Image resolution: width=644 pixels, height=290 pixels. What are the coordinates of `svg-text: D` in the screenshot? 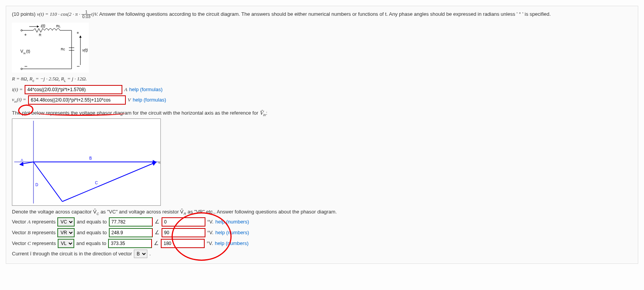 It's located at (37, 185).